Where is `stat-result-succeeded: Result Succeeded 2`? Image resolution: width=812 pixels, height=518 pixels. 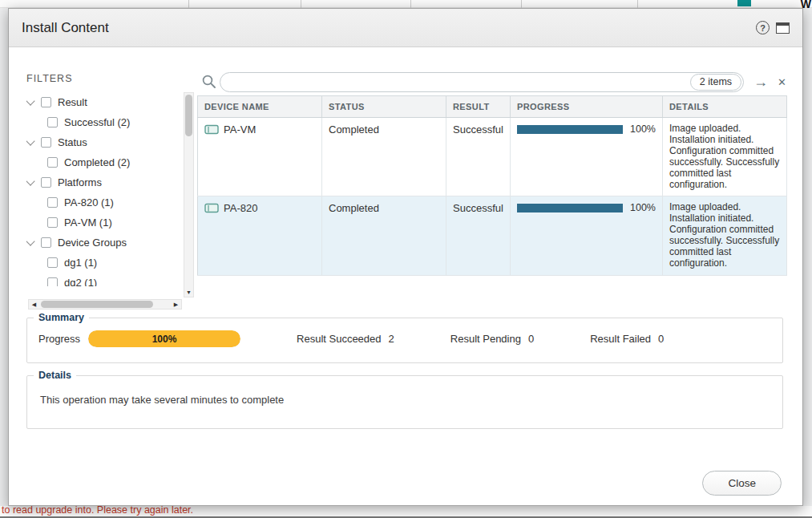 stat-result-succeeded: Result Succeeded 2 is located at coordinates (345, 338).